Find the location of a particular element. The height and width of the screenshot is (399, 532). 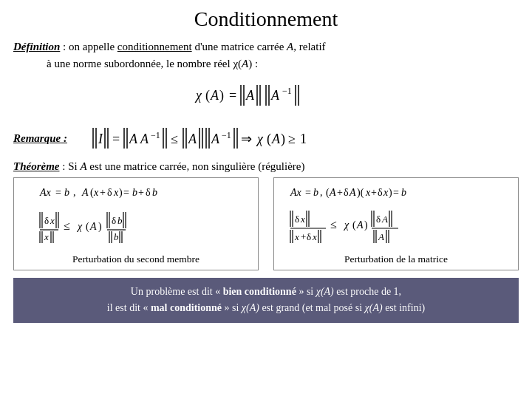

theorem-text: Théorème : Si A est une matrice carrée, … is located at coordinates (266, 167).